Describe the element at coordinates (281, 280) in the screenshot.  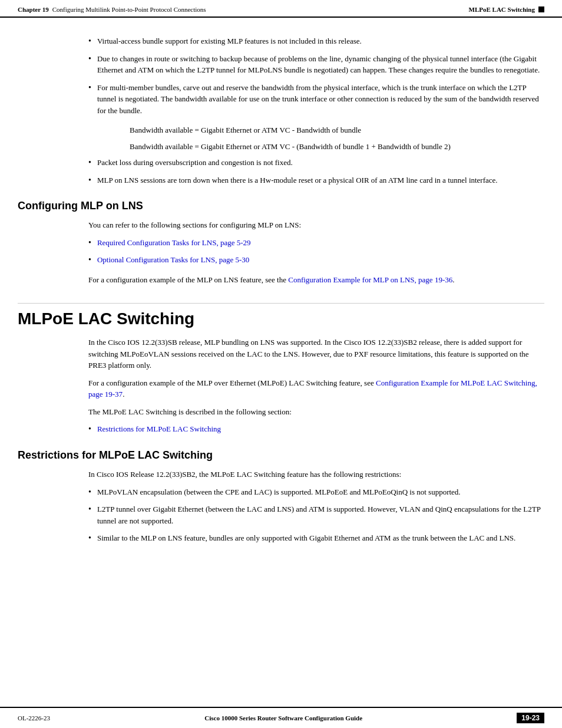
I see `configuring-mlp-footer-para: For a configuration example of the MLP o…` at that location.